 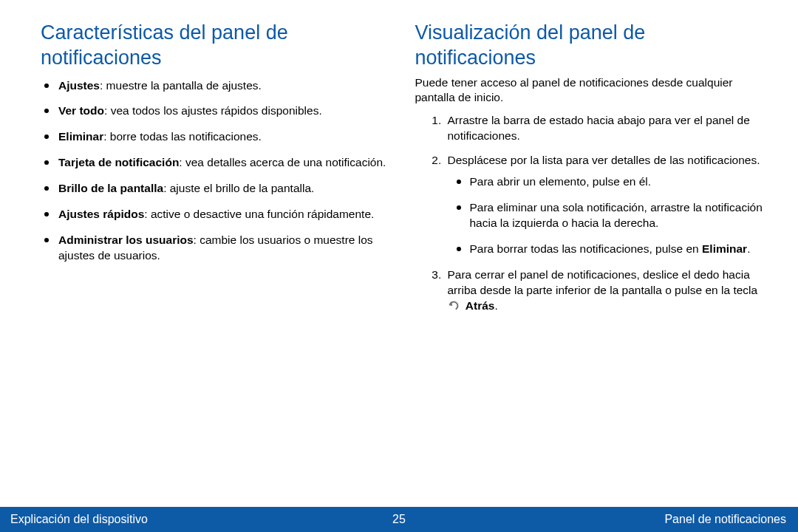 What do you see at coordinates (593, 46) in the screenshot?
I see `right-heading: Visualización del panel de notificacione…` at bounding box center [593, 46].